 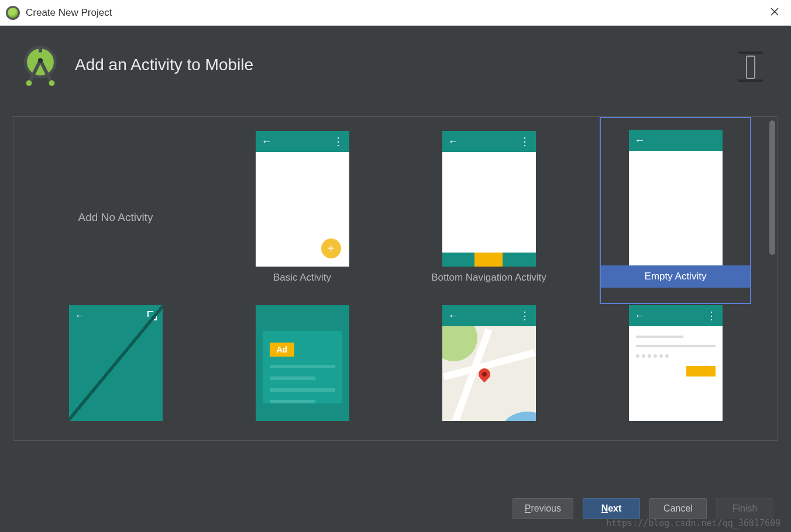 What do you see at coordinates (611, 509) in the screenshot?
I see `next-button: Next` at bounding box center [611, 509].